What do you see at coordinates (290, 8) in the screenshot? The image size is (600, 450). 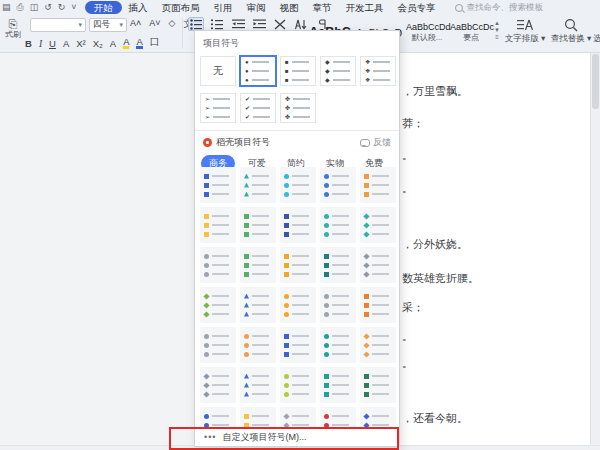 I see `tab-视图: 视图` at bounding box center [290, 8].